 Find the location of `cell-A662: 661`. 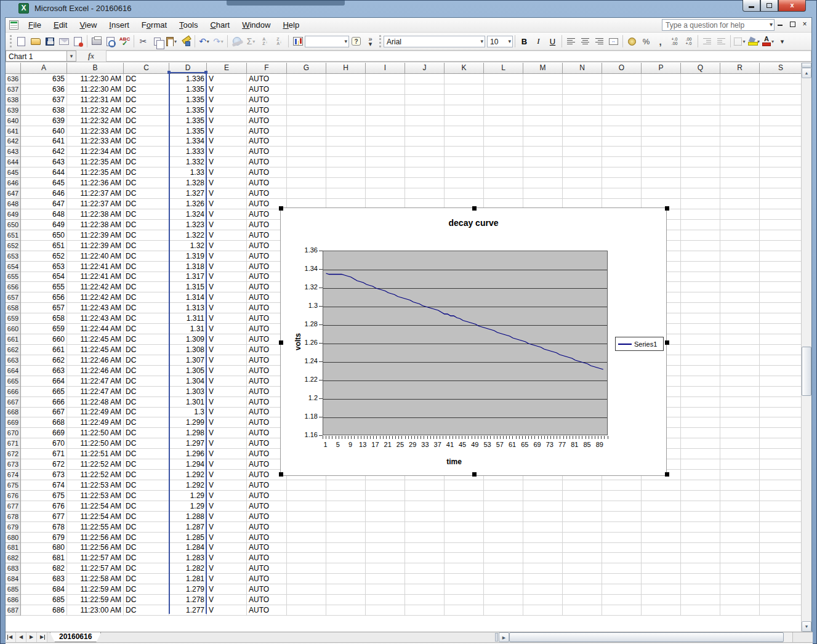

cell-A662: 661 is located at coordinates (44, 350).